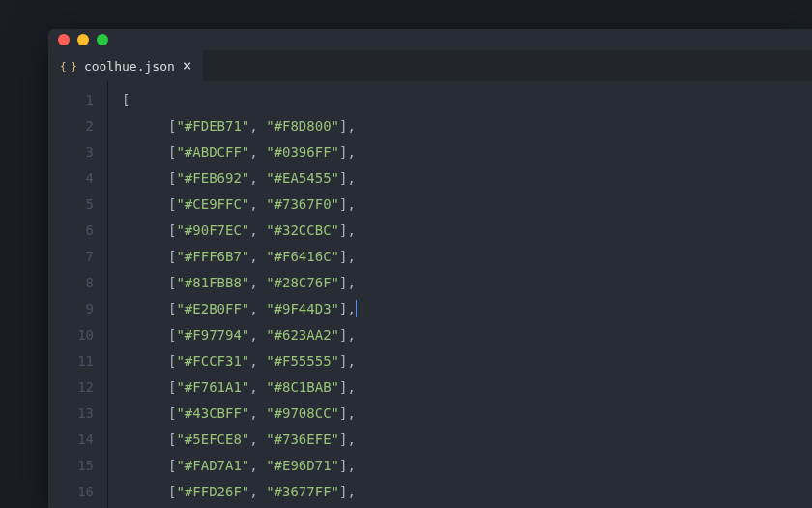  I want to click on color-string: "#623AA2", so click(303, 335).